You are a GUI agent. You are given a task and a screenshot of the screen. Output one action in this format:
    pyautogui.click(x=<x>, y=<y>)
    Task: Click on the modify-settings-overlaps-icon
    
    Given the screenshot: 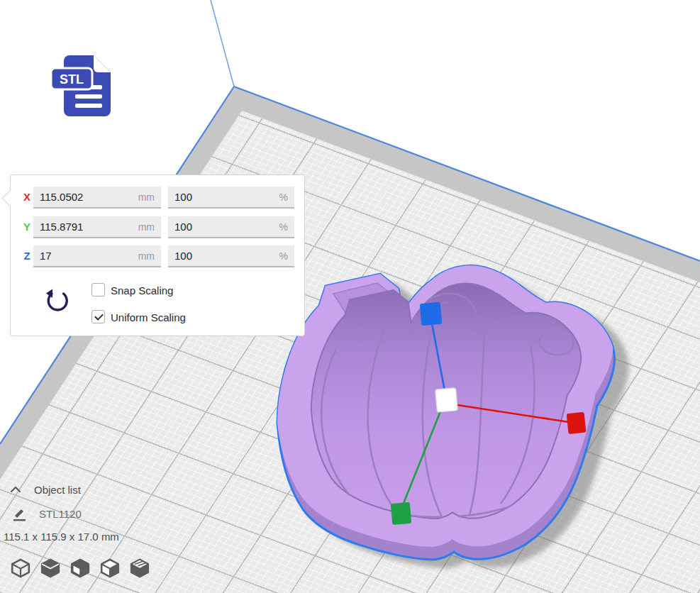 What is the action you would take?
    pyautogui.click(x=80, y=568)
    